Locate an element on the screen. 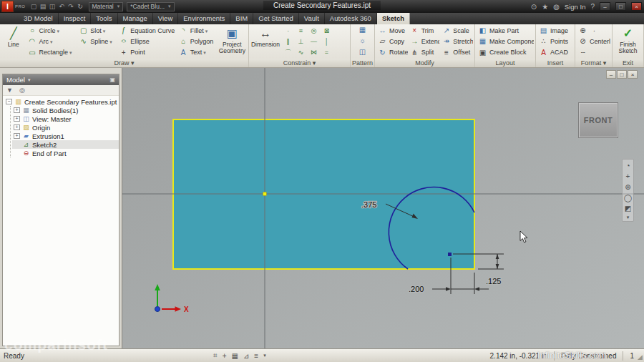  panel-label-modify: Modify is located at coordinates (425, 63).